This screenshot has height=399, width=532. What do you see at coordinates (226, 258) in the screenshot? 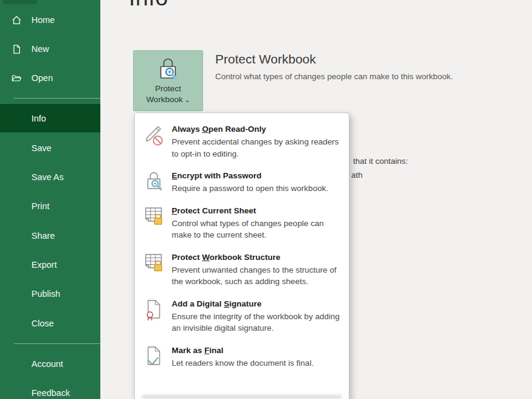
I see `menu-item-title: Protect Workbook Structure` at bounding box center [226, 258].